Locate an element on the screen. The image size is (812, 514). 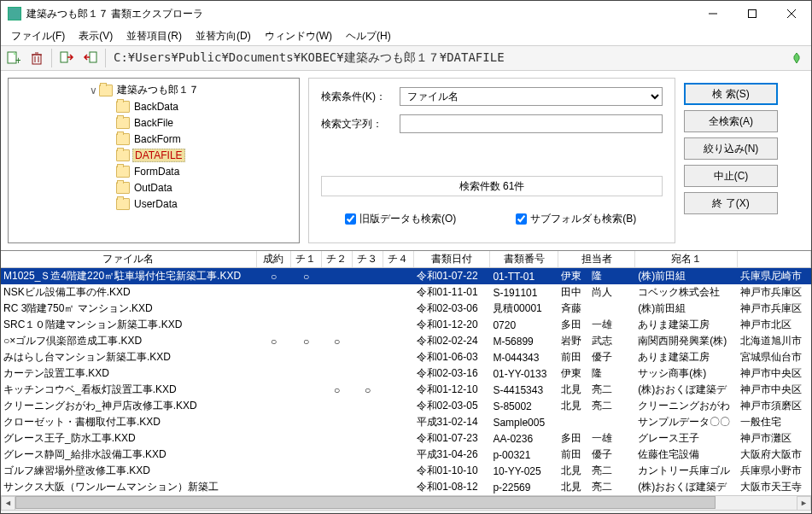
toolbar: + C:¥Users¥Public¥Documents¥KOBEC¥建築みつも郎… is located at coordinates (406, 58).